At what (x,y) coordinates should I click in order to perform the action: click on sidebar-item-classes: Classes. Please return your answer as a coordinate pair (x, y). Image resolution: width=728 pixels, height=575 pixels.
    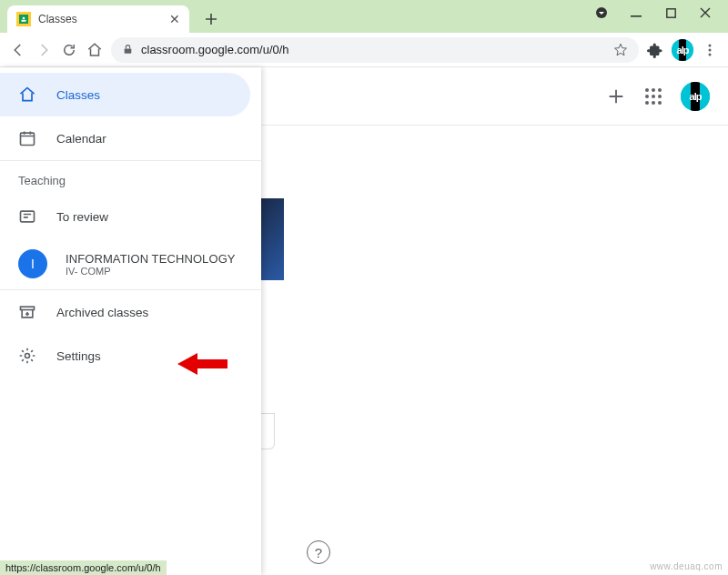
    Looking at the image, I should click on (126, 95).